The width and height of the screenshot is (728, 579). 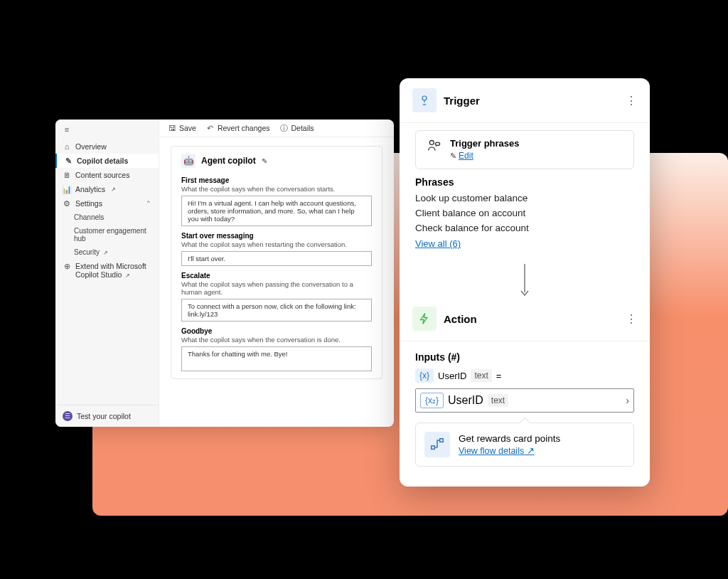 What do you see at coordinates (107, 129) in the screenshot?
I see `hamburger-button: ≡` at bounding box center [107, 129].